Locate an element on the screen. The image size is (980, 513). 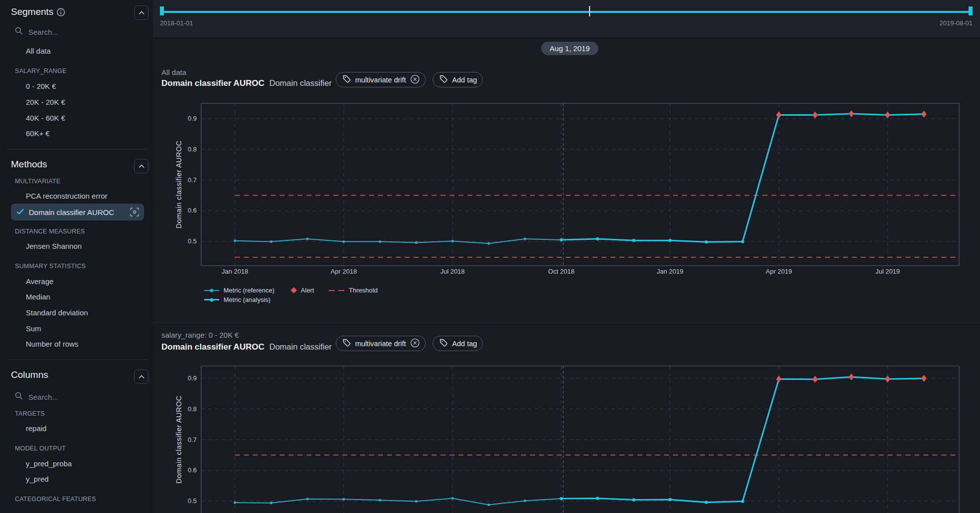
svg-text: Oct 2018 is located at coordinates (561, 271).